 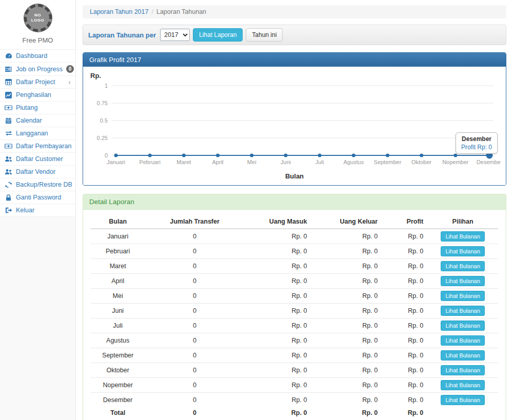 What do you see at coordinates (43, 210) in the screenshot?
I see `sidebar-item-label: Keluar` at bounding box center [43, 210].